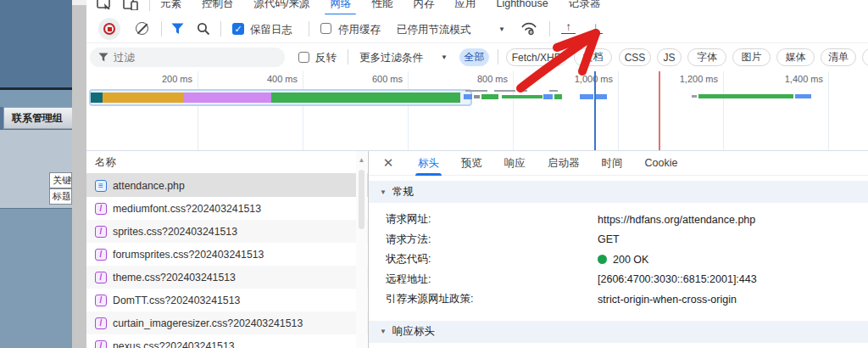 The height and width of the screenshot is (348, 868). Describe the element at coordinates (593, 58) in the screenshot. I see `chip-doc: 文档` at that location.